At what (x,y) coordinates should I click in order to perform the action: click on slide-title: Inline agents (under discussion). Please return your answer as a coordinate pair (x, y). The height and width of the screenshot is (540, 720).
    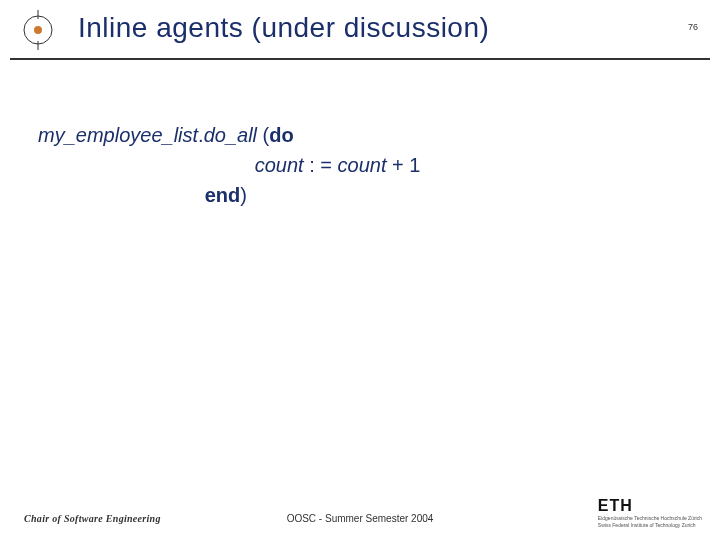
    Looking at the image, I should click on (284, 28).